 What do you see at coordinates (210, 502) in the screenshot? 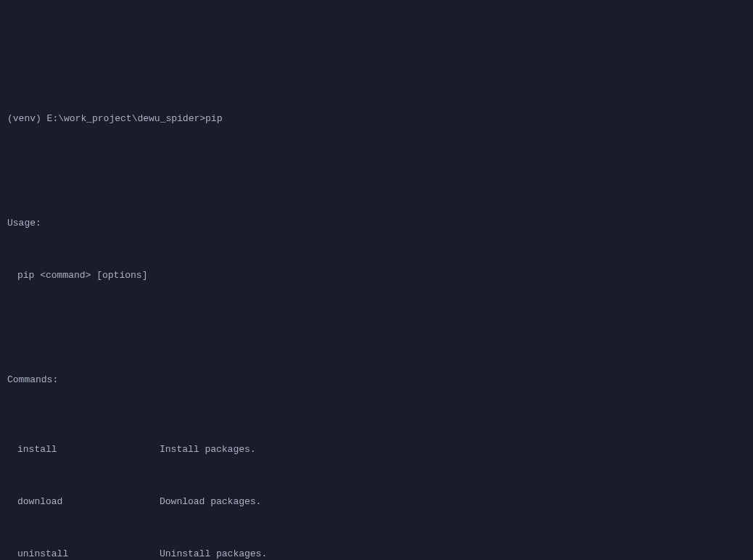
I see `command-desc: Download packages.` at bounding box center [210, 502].